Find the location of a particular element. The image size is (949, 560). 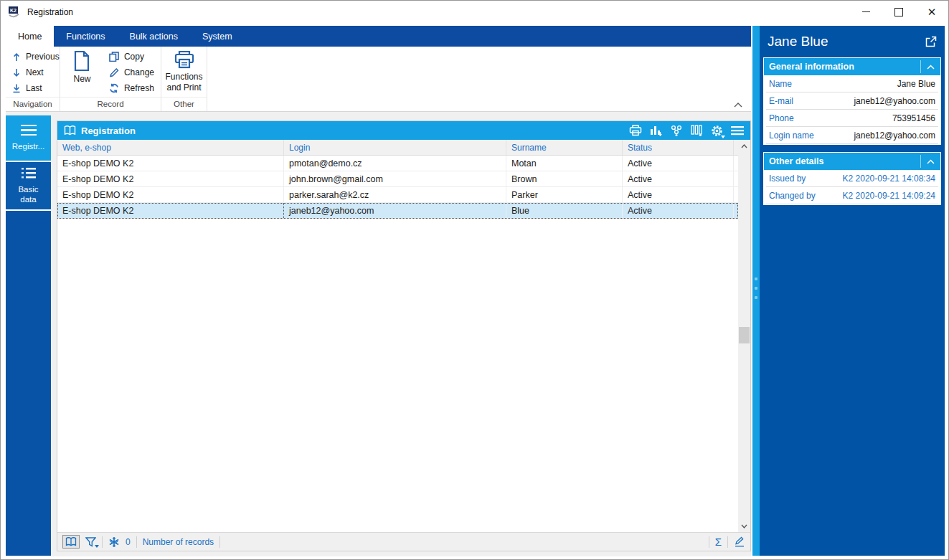

process-icon is located at coordinates (676, 130).